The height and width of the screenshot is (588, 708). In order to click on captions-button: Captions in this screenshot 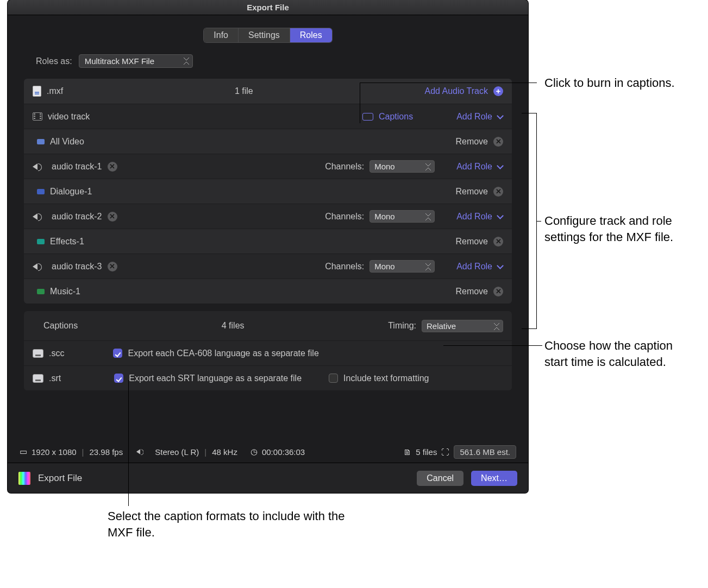, I will do `click(396, 117)`.